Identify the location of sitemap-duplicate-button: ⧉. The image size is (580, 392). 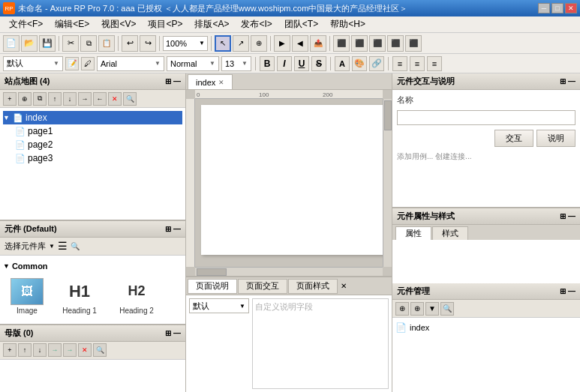
(40, 99).